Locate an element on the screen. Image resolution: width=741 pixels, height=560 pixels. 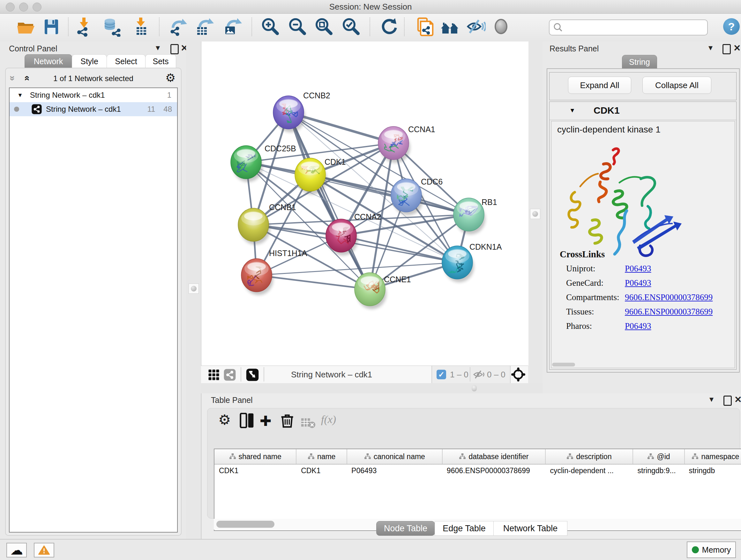
left-splitter-handle is located at coordinates (194, 289).